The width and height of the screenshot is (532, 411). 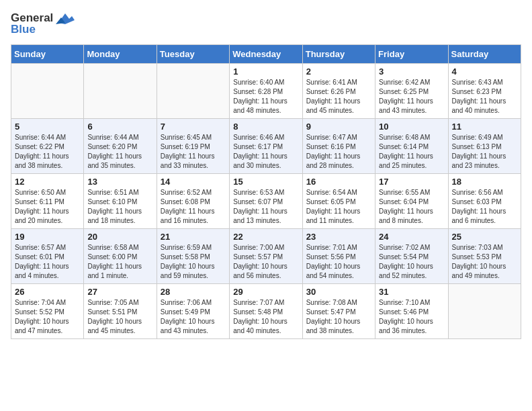 I want to click on calendar-cell: 10Sunrise: 6:48 AM Sunset: 6:14 PM Dayli…, so click(x=412, y=146).